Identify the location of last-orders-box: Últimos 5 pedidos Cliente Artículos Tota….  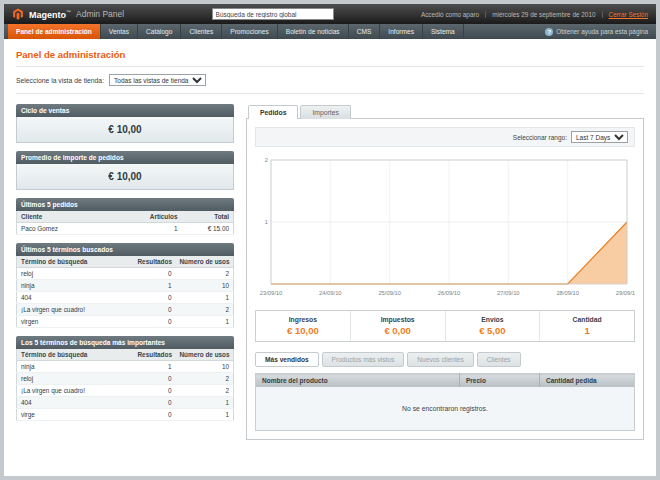
(125, 216).